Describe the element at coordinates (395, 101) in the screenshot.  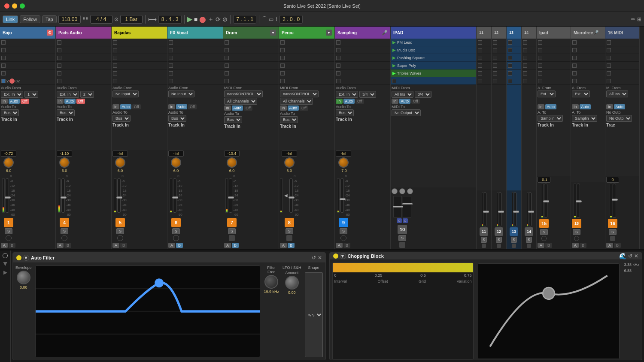
I see `monitor-in-ipad: In` at that location.